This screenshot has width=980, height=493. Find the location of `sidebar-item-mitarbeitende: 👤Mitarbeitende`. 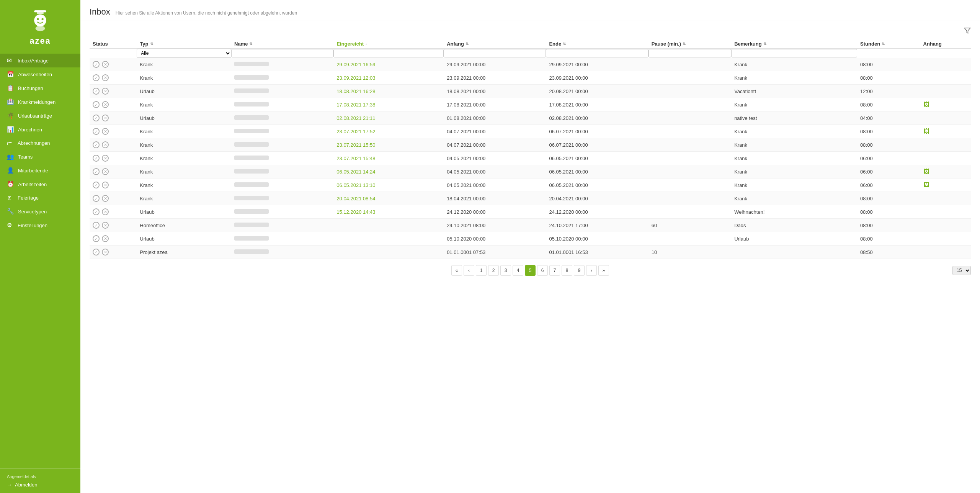

sidebar-item-mitarbeitende: 👤Mitarbeitende is located at coordinates (40, 170).